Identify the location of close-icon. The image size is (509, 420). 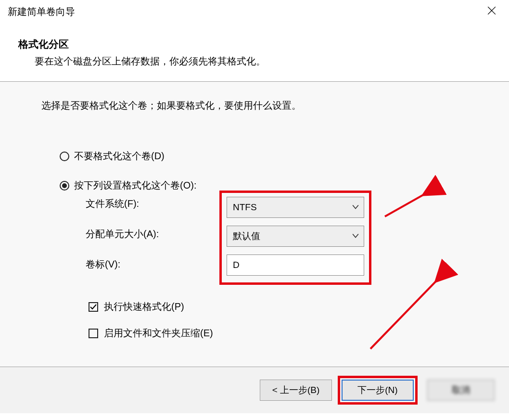
(492, 12).